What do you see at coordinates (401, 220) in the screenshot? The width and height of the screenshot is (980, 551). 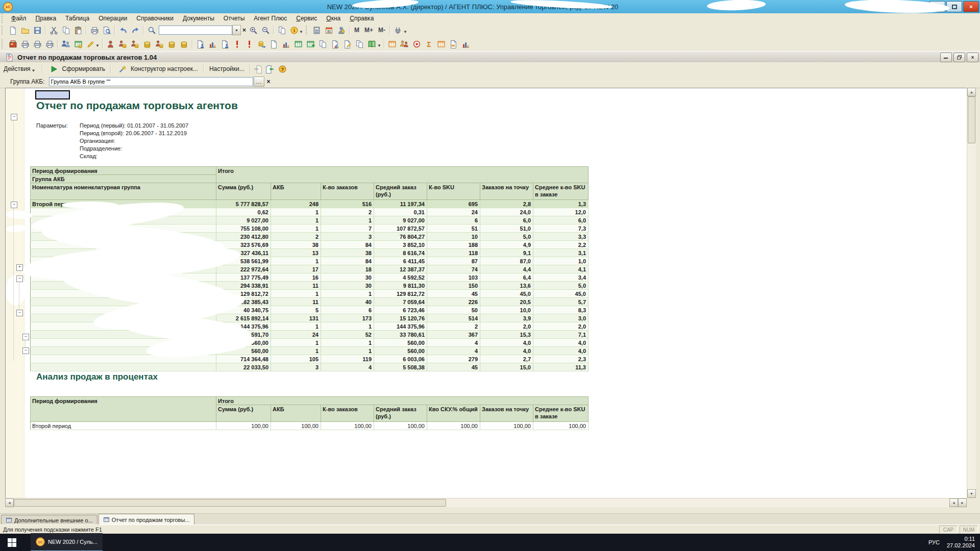 I see `cell-value: 9 027,00` at bounding box center [401, 220].